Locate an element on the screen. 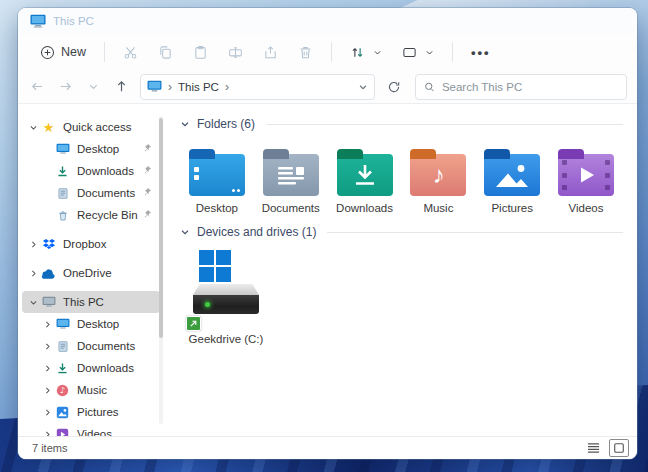 This screenshot has height=472, width=648. sidebar-item-quick-access: ★ Quick access is located at coordinates (91, 127).